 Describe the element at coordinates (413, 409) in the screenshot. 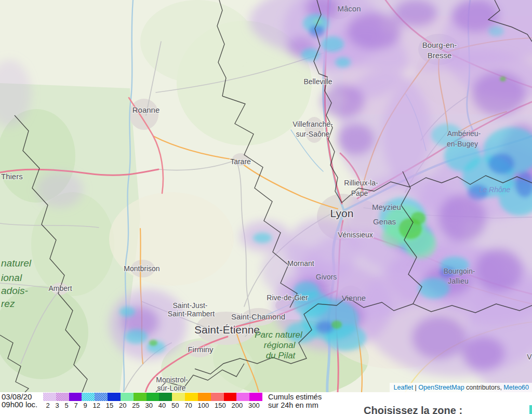

I see `choose-zone-label: Choisissez la zone :` at that location.